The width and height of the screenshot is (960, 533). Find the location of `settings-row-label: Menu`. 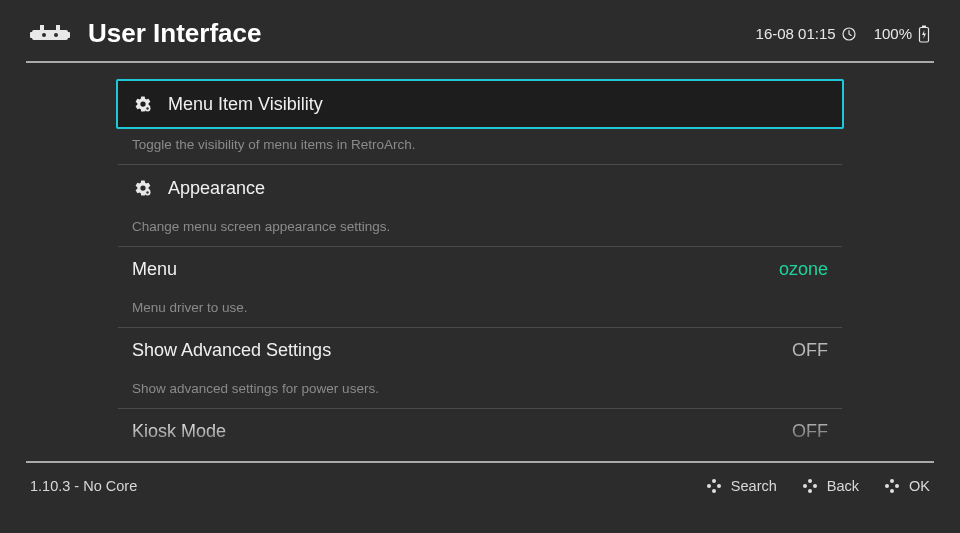

settings-row-label: Menu is located at coordinates (456, 270).